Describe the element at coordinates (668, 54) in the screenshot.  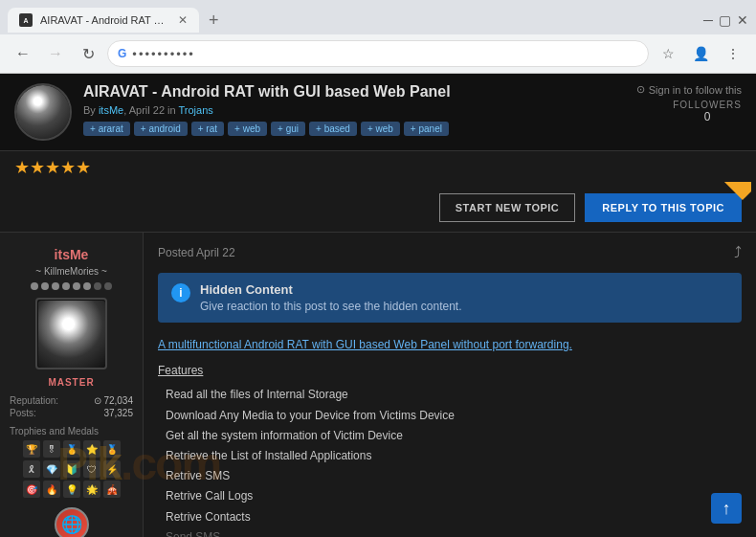
I see `bookmark-icon: ☆` at that location.